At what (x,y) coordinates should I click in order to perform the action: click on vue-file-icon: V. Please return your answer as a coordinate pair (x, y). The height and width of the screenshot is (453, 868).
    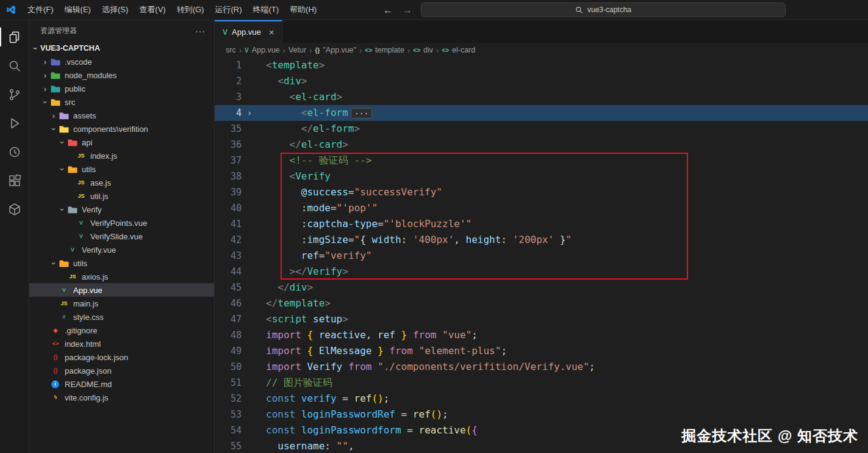
    Looking at the image, I should click on (225, 32).